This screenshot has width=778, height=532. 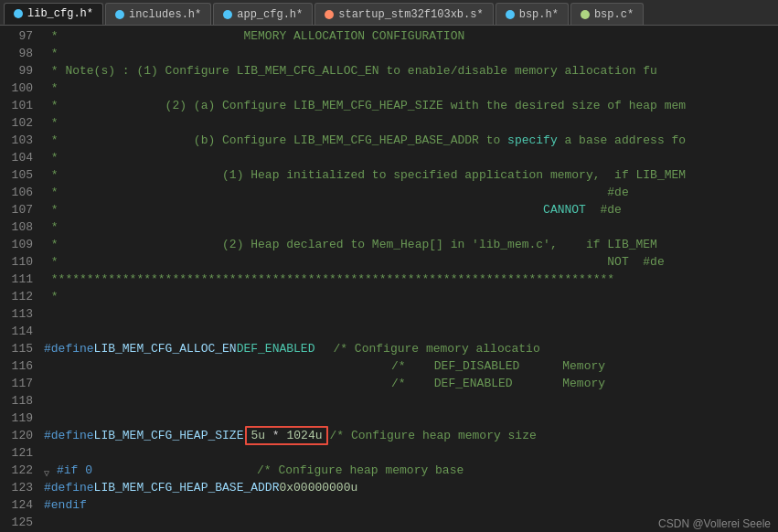 What do you see at coordinates (408, 296) in the screenshot?
I see `code-line-112: *` at bounding box center [408, 296].